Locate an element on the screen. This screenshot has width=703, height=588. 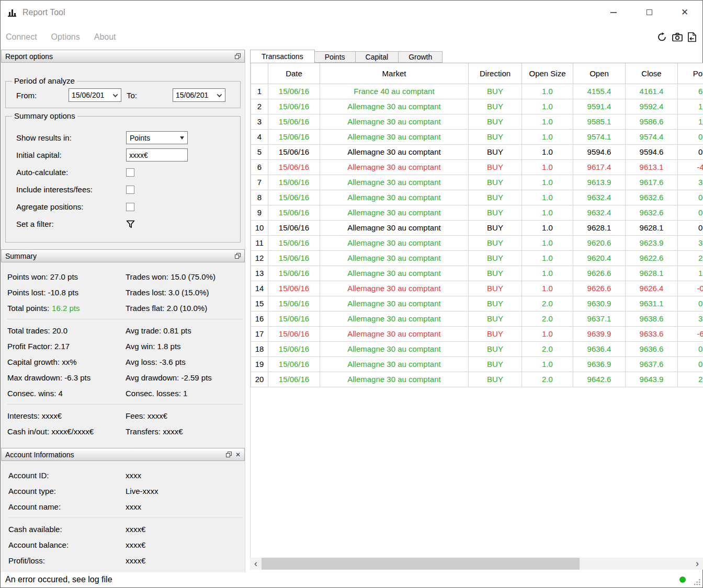
table-row: 1815/06/16Allemagne 30 au comptantBUY2.0… is located at coordinates (477, 349).